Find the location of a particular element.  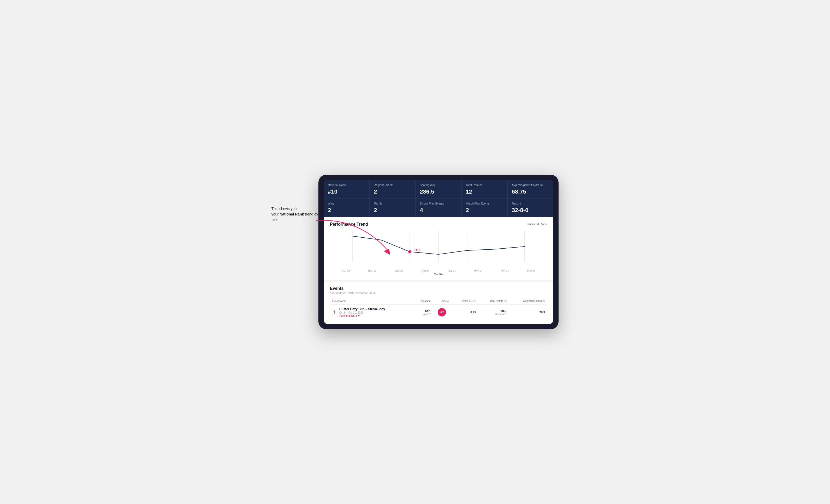

tablet-screen: National Rank #10 Regional Rank 2 Scorin… is located at coordinates (439, 252).